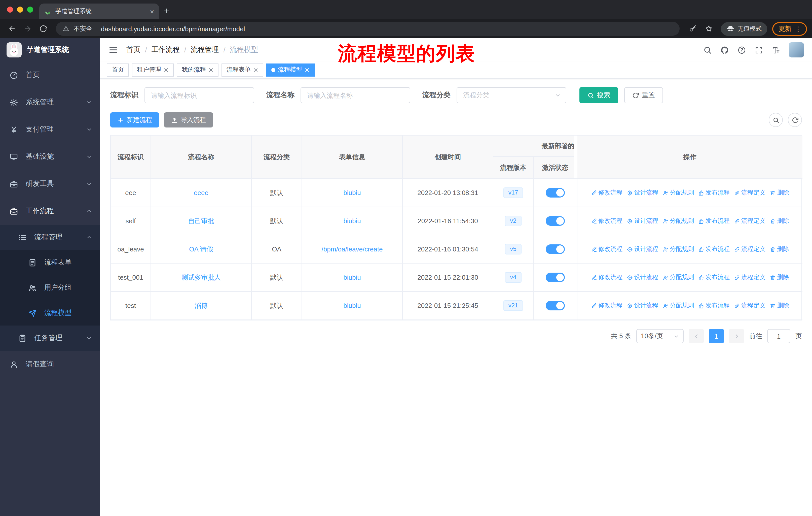 The width and height of the screenshot is (812, 516). Describe the element at coordinates (167, 11) in the screenshot. I see `new-tab-button: +` at that location.